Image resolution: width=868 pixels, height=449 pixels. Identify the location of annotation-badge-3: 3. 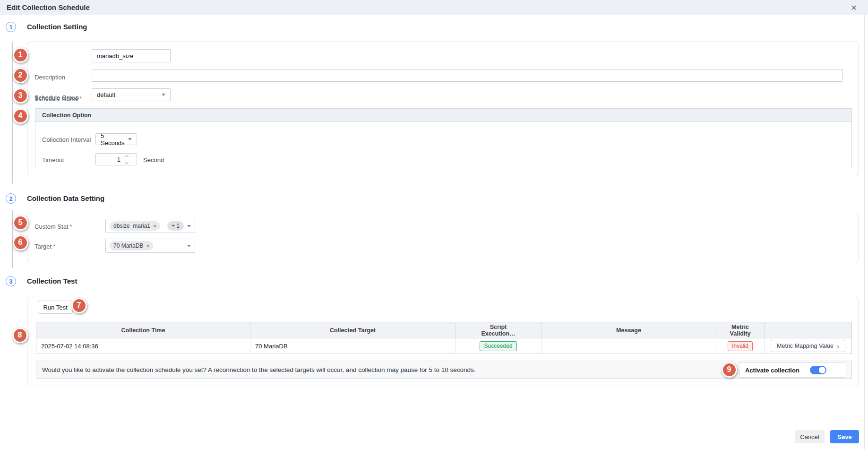
(21, 95).